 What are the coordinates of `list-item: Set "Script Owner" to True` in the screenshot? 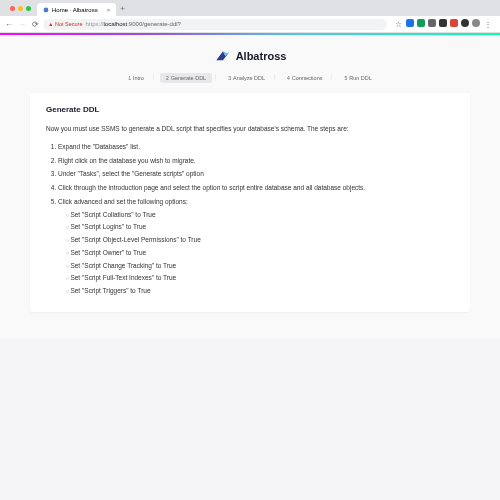 It's located at (260, 253).